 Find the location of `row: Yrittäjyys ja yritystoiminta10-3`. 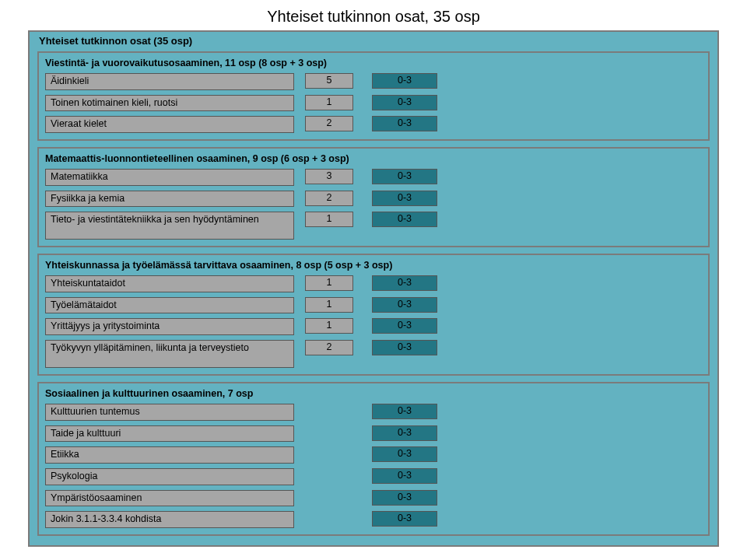

row: Yrittäjyys ja yritystoiminta10-3 is located at coordinates (374, 327).